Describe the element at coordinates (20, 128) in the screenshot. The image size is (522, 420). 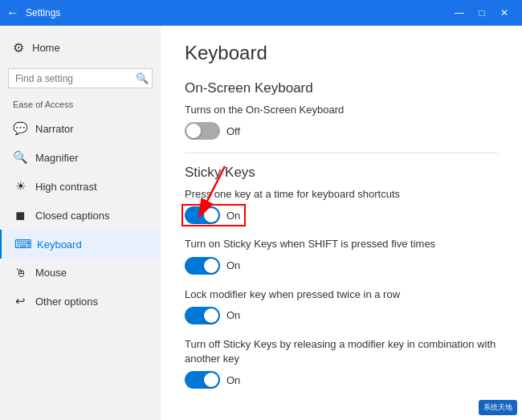
I see `narrator-icon: 💬` at that location.